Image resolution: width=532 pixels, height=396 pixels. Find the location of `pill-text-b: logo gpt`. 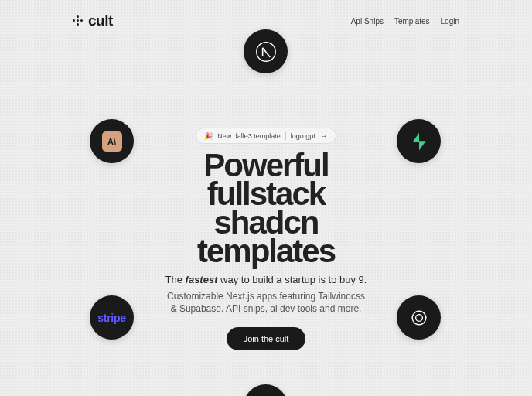

pill-text-b: logo gpt is located at coordinates (303, 136).